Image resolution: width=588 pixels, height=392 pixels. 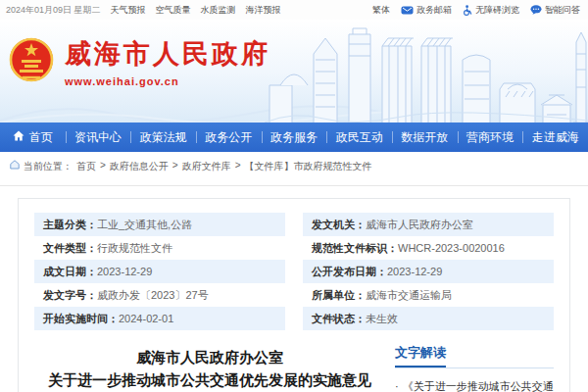 What do you see at coordinates (139, 62) in the screenshot?
I see `brand: 威海市人民政府 www.weihai.gov.cn` at bounding box center [139, 62].